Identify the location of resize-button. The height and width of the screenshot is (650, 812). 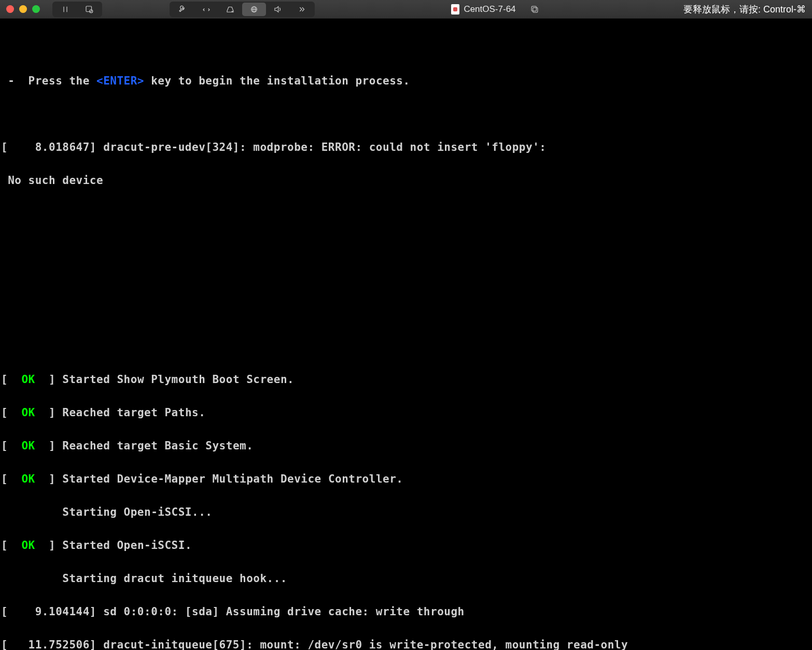
(206, 9).